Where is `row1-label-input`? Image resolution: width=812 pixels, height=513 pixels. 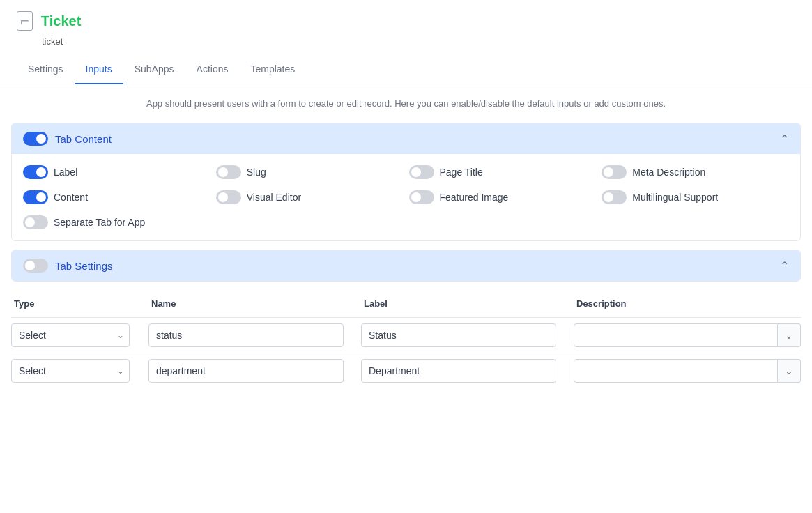 row1-label-input is located at coordinates (459, 335).